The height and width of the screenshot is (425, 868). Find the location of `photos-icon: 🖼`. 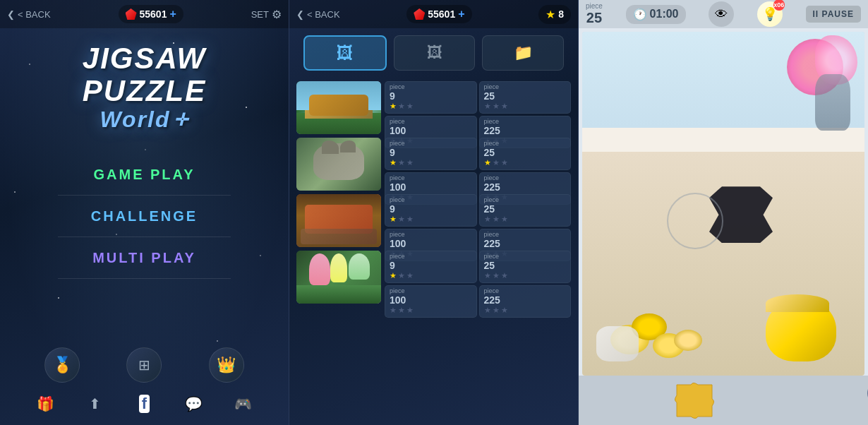

photos-icon: 🖼 is located at coordinates (345, 53).